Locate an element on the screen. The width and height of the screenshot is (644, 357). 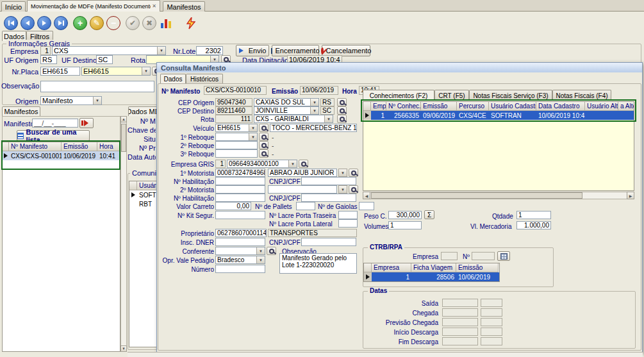
conferente-search-icon is located at coordinates (272, 251).